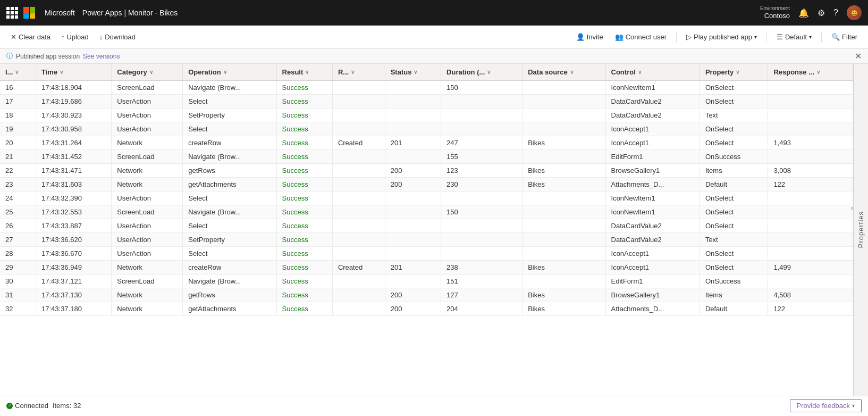 Image resolution: width=868 pixels, height=416 pixels. I want to click on invite-button: 👤 Invite, so click(590, 37).